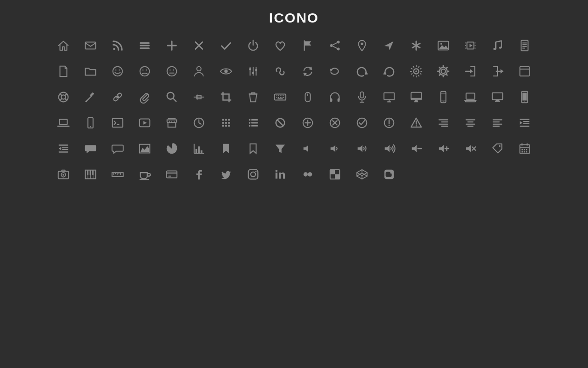 Image resolution: width=588 pixels, height=368 pixels. I want to click on delicious-icon, so click(334, 174).